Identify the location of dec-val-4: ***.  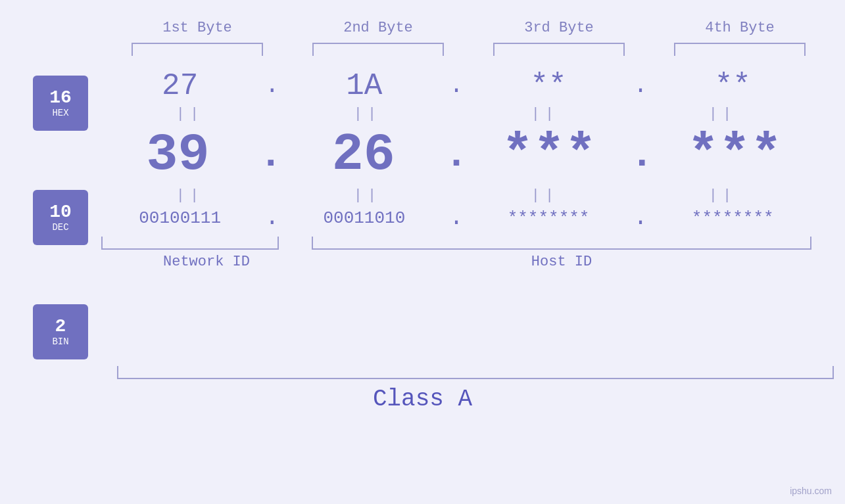
(735, 155).